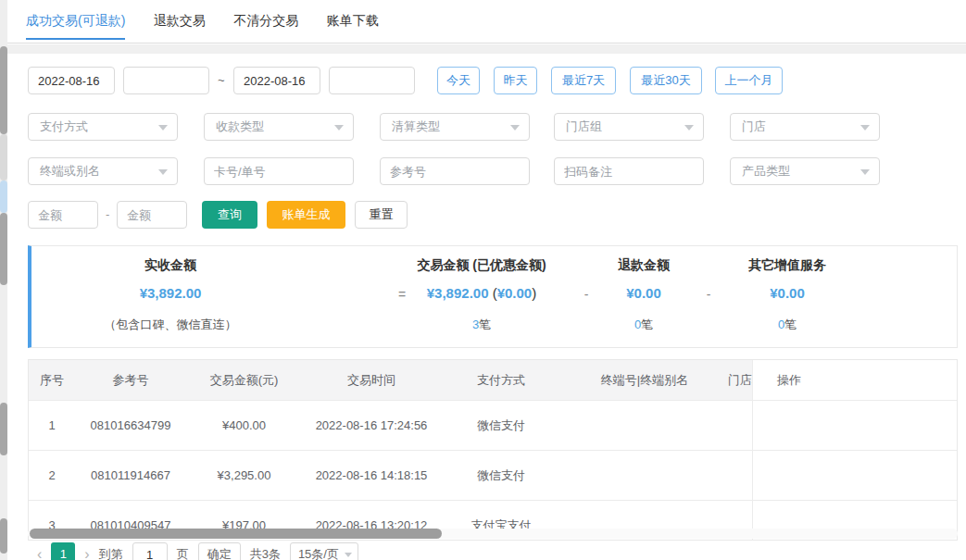 This screenshot has width=966, height=560. What do you see at coordinates (170, 292) in the screenshot?
I see `received-amount-value: ¥3,892.00` at bounding box center [170, 292].